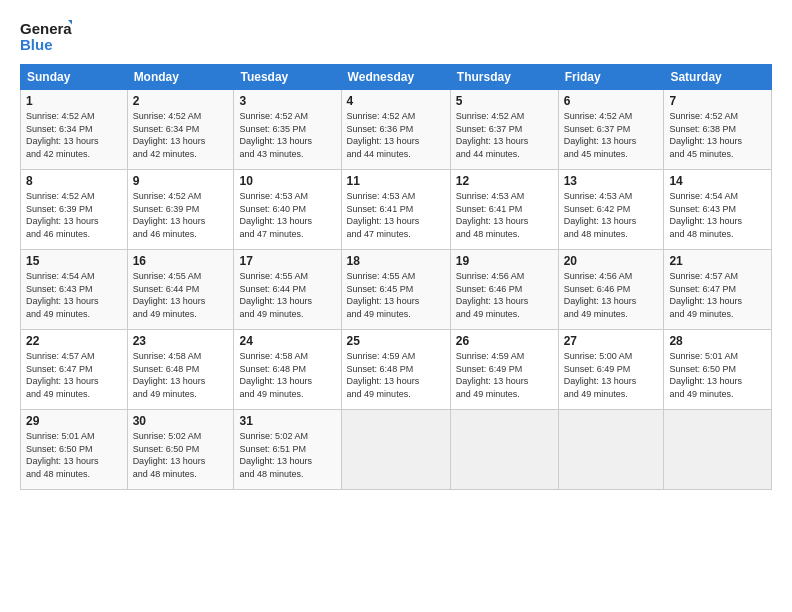 The height and width of the screenshot is (612, 792). Describe the element at coordinates (74, 101) in the screenshot. I see `day-number: 1` at that location.